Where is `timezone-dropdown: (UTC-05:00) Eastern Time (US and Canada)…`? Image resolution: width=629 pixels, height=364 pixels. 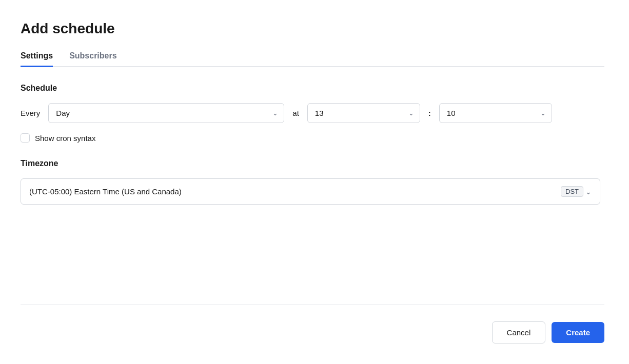
timezone-dropdown: (UTC-05:00) Eastern Time (US and Canada)… is located at coordinates (310, 192).